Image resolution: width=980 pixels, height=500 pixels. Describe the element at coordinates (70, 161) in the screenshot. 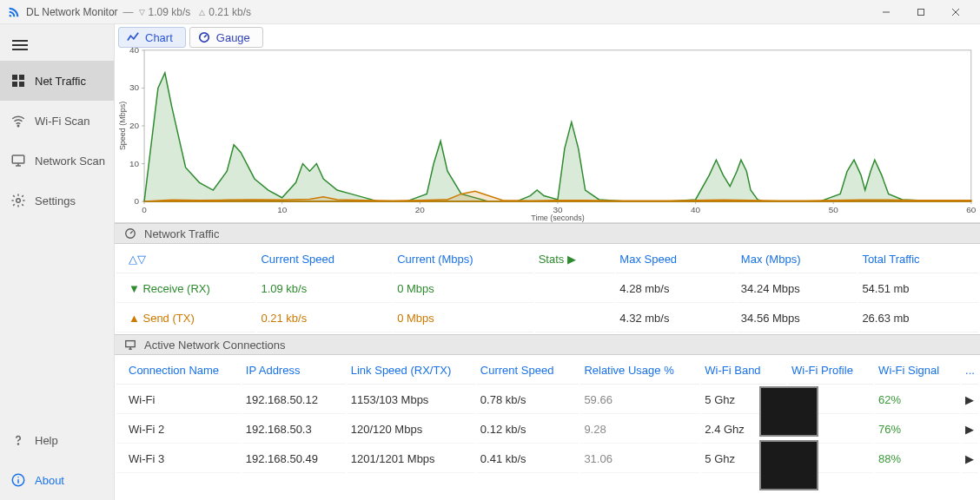

I see `sidebar-label: Network Scan` at that location.